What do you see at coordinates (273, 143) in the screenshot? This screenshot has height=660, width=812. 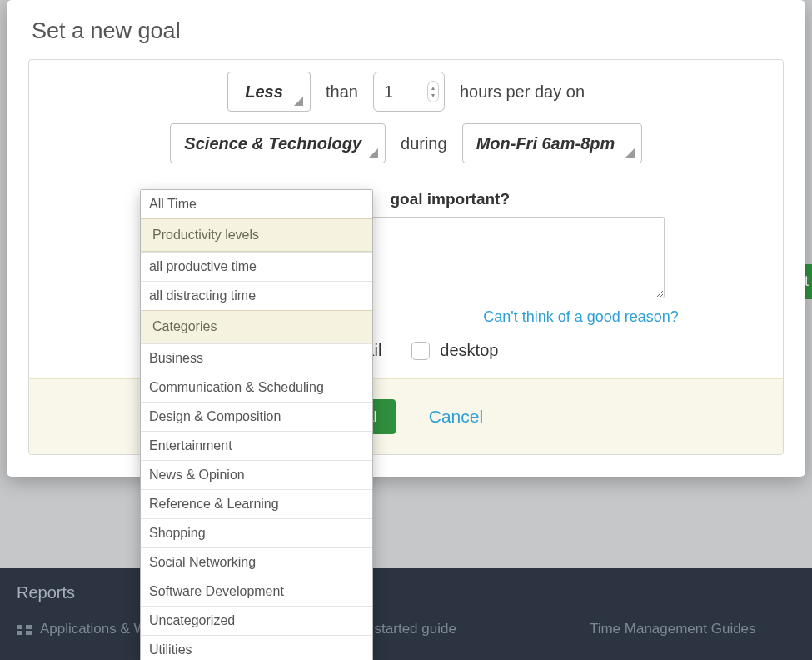 I see `category-select-label: Science & Technology` at bounding box center [273, 143].